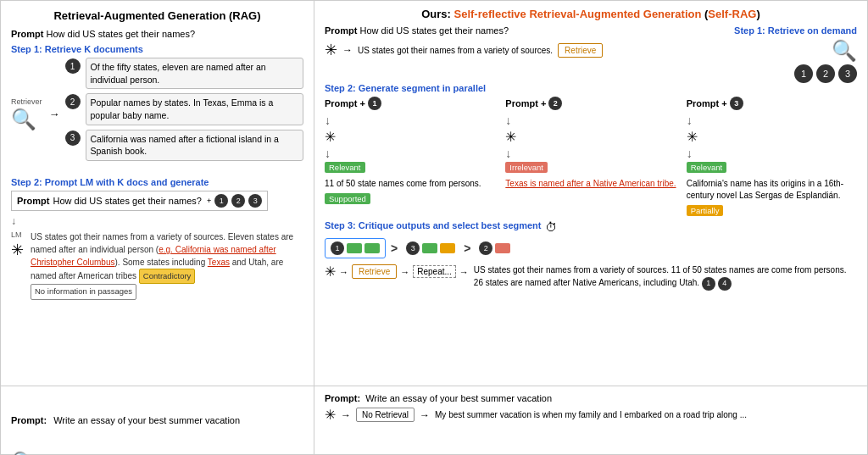 This screenshot has height=455, width=868. Describe the element at coordinates (158, 182) in the screenshot. I see `step2-label-left: Step 2: Prompt LM with K docs and genera…` at that location.